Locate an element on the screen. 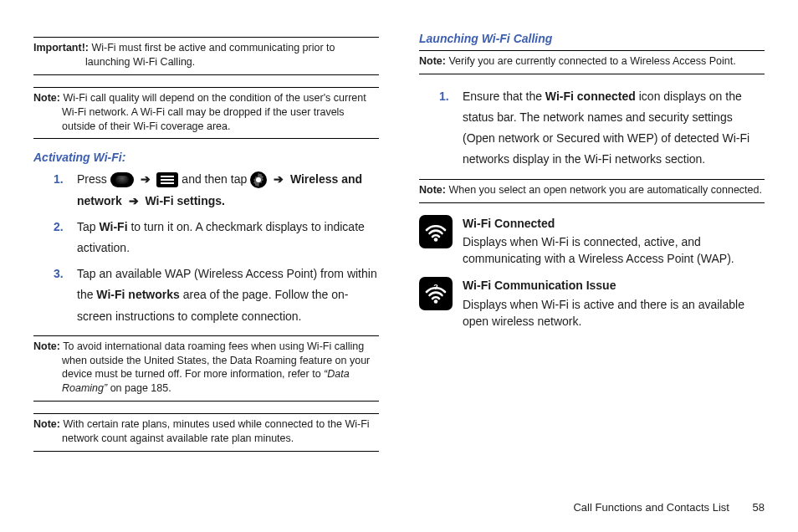 This screenshot has width=798, height=532. status-wifi-connected-text: Wi-Fi Connected Displays when Wi-Fi is c… is located at coordinates (614, 241).